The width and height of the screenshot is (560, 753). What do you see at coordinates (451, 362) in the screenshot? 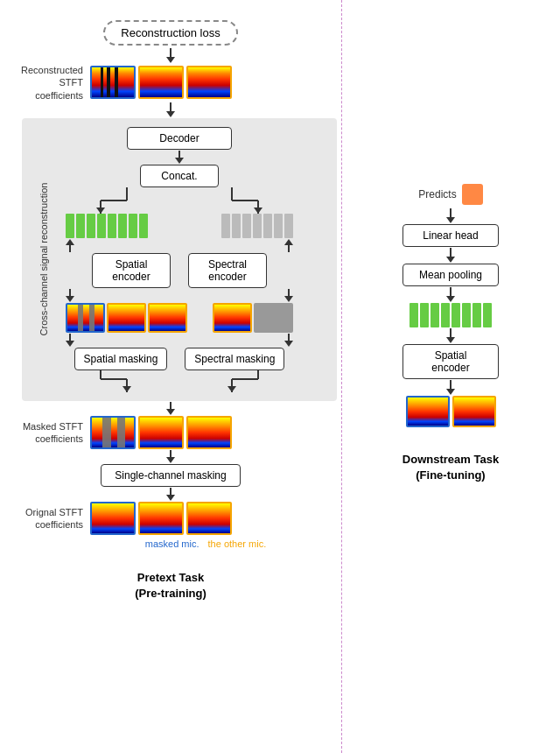
I see `spatial-encoder-right-box: Spatialencoder` at bounding box center [451, 362].